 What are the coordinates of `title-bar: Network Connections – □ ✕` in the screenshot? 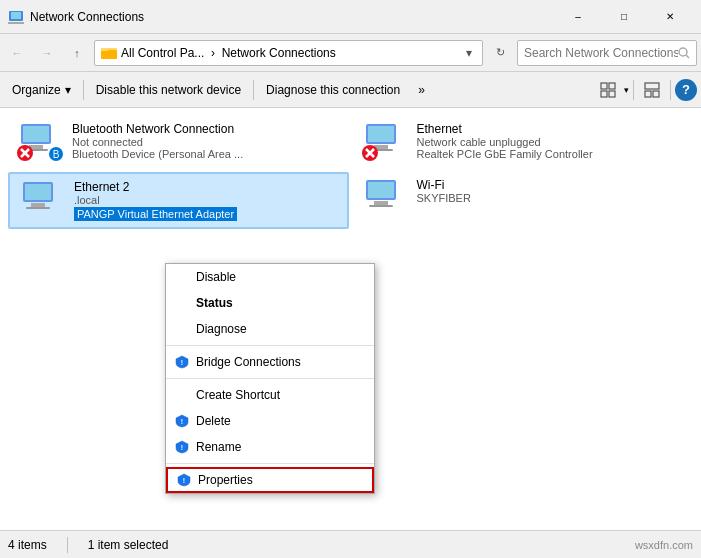 It's located at (350, 17).